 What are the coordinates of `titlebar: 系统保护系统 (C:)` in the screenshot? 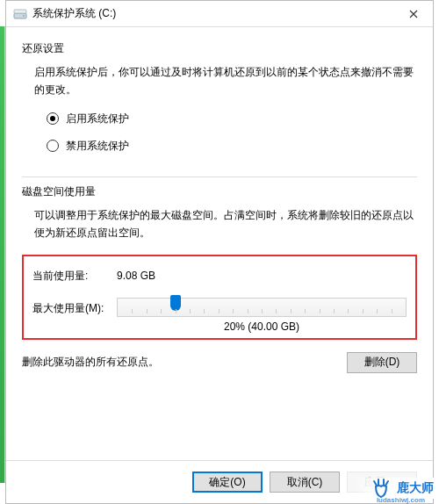 It's located at (220, 14).